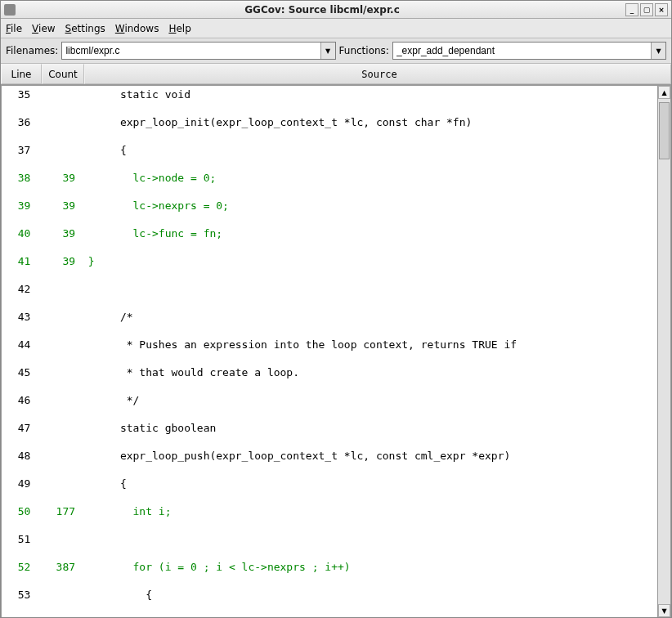  What do you see at coordinates (336, 10) in the screenshot?
I see `title-bar: GGCov: Source libcml/expr.c _ ▢ ×` at bounding box center [336, 10].